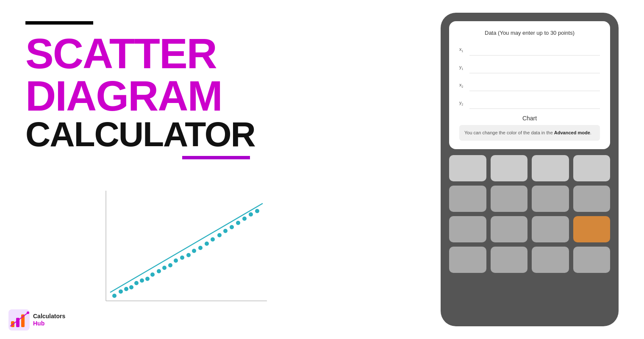 This screenshot has width=644, height=339. I want to click on x1-label: x1, so click(464, 50).